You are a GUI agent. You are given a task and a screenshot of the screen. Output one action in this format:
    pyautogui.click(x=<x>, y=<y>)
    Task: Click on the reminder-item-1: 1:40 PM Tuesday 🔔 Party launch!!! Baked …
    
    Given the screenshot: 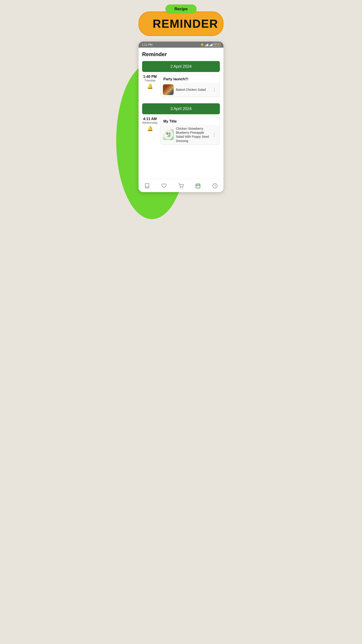 What is the action you would take?
    pyautogui.click(x=181, y=86)
    